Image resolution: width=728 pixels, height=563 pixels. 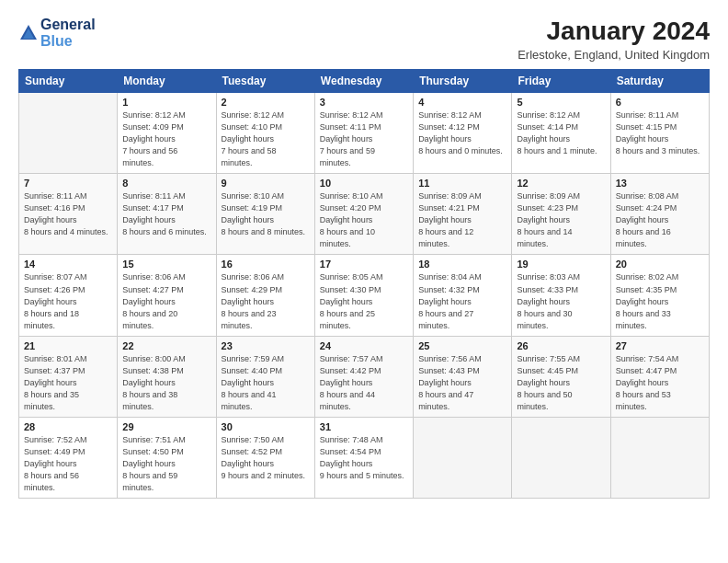 What do you see at coordinates (462, 133) in the screenshot?
I see `day-info: Sunrise: 8:12 AMSunset: 4:12 PMDaylight …` at bounding box center [462, 133].